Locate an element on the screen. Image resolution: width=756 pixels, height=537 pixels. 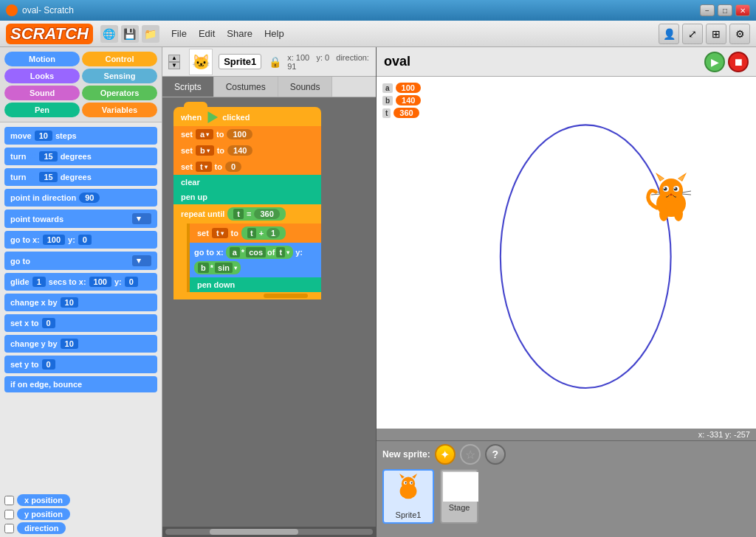
block-list: move 10 steps turn ↻ 15 degrees turn ↺ 1… is located at coordinates (81, 307).